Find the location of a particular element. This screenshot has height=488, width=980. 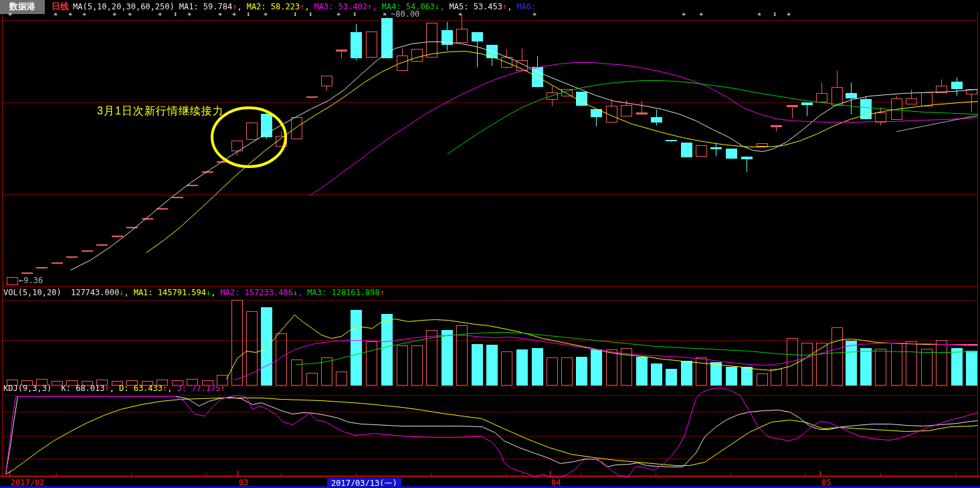

indicator-value: MA5: 53.453 is located at coordinates (476, 7).